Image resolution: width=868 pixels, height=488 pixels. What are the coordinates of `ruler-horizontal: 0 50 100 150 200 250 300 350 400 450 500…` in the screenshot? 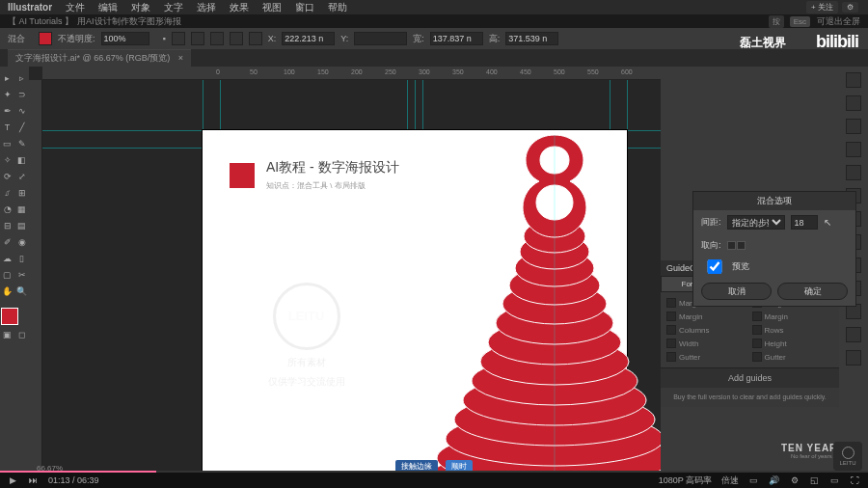 It's located at (351, 73).